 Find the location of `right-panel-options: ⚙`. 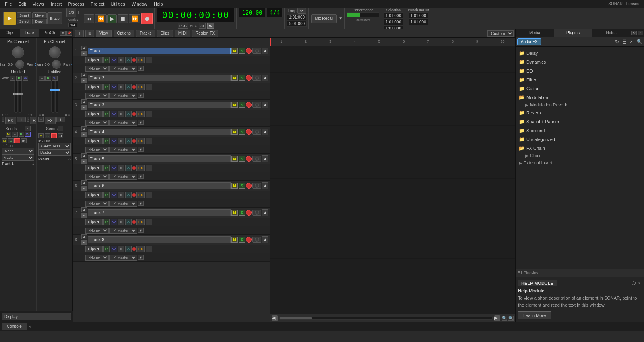

right-panel-options: ⚙ is located at coordinates (634, 33).